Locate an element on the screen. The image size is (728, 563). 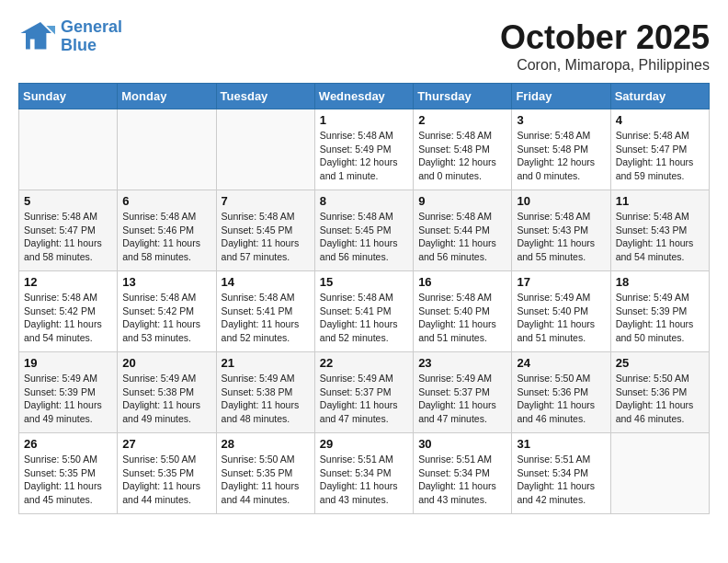
day-info-27: Sunrise: 5:50 AM Sunset: 5:35 PM Dayligh… is located at coordinates (166, 480).